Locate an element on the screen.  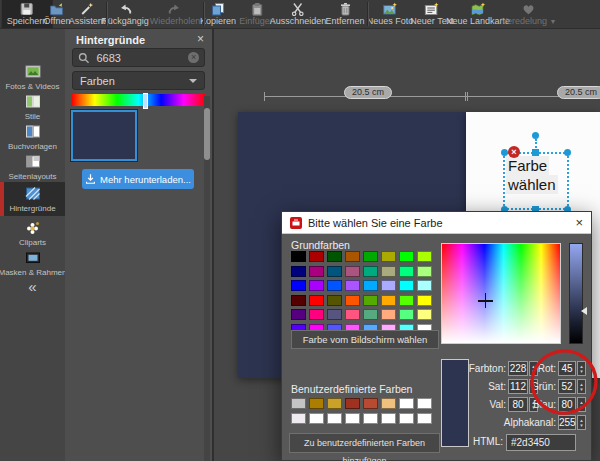
sidebar-item-backgrounds: Hintergründe is located at coordinates (32, 199).